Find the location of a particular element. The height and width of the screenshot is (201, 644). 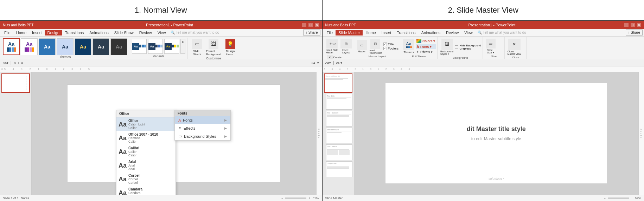

tab-file-left: File is located at coordinates (7, 33).